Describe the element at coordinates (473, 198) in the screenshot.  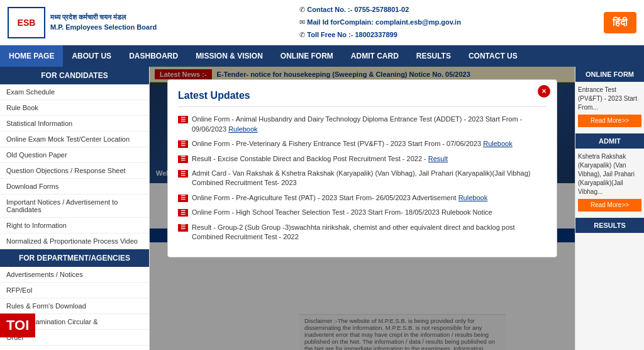
I see `update-link-rulebook-5: Rulebook` at that location.